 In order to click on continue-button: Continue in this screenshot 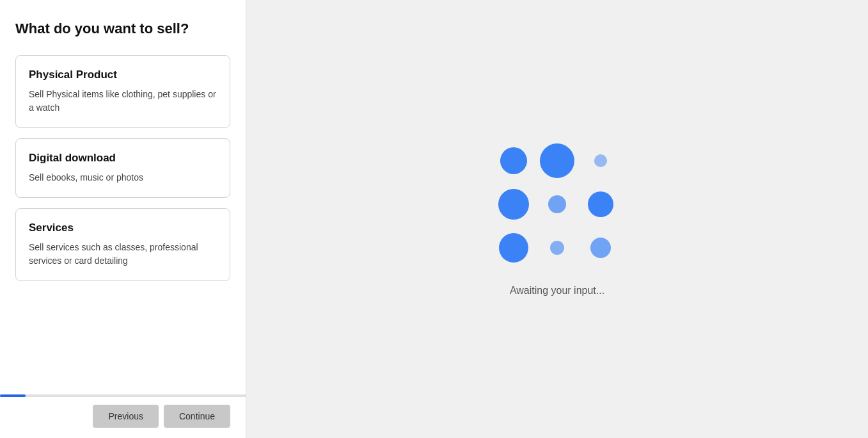, I will do `click(197, 416)`.